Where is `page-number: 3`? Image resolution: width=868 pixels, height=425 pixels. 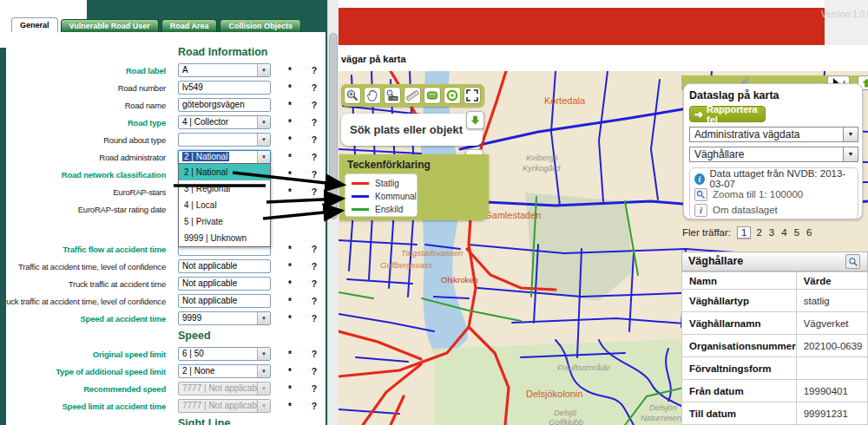
page-number: 3 is located at coordinates (772, 232).